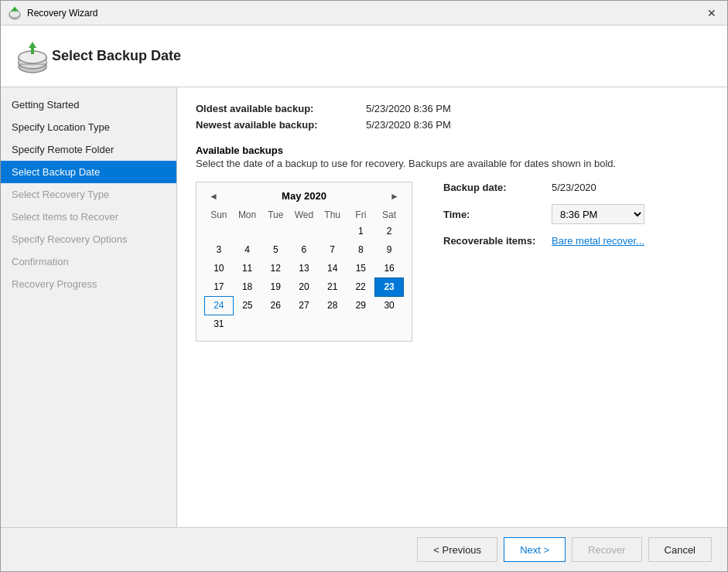 The image size is (728, 572). Describe the element at coordinates (305, 324) in the screenshot. I see `calendar-week: 31` at that location.